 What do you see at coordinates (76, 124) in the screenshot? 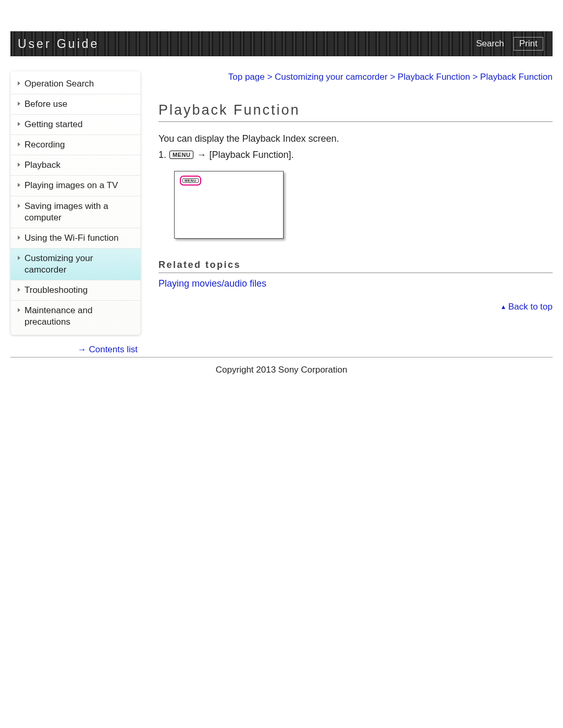
I see `sidebar-item-2: Getting started` at bounding box center [76, 124].